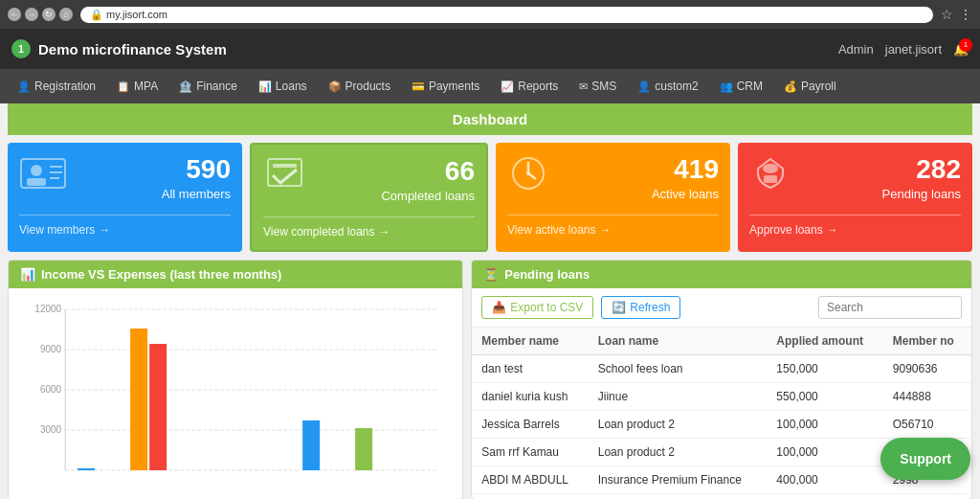 The width and height of the screenshot is (980, 499). I want to click on menu-label-payroll: Payroll, so click(819, 86).